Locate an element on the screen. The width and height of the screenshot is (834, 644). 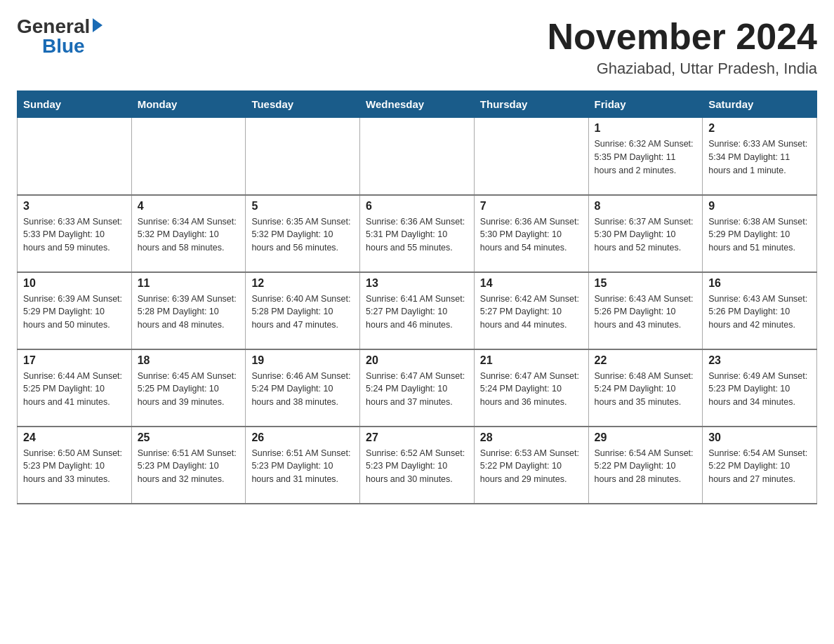
weekday-header-tuesday: Tuesday is located at coordinates (303, 105).